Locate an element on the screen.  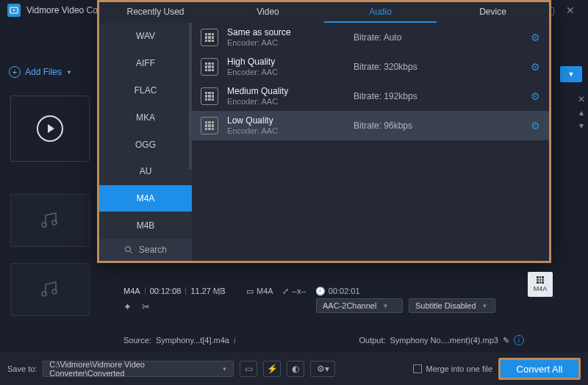
plus-icon: + is located at coordinates (15, 72).